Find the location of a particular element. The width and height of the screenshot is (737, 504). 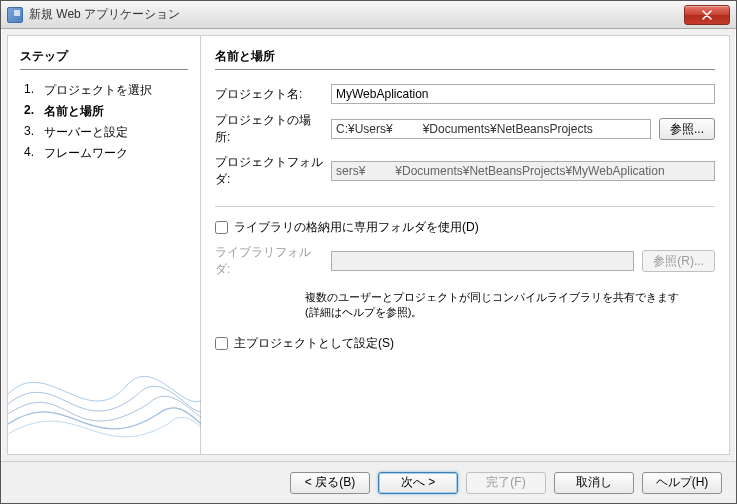

libs-note: 複数のユーザーとプロジェクトが同じコンパイルライブラリを共有できます (詳細はヘ… is located at coordinates (510, 306).